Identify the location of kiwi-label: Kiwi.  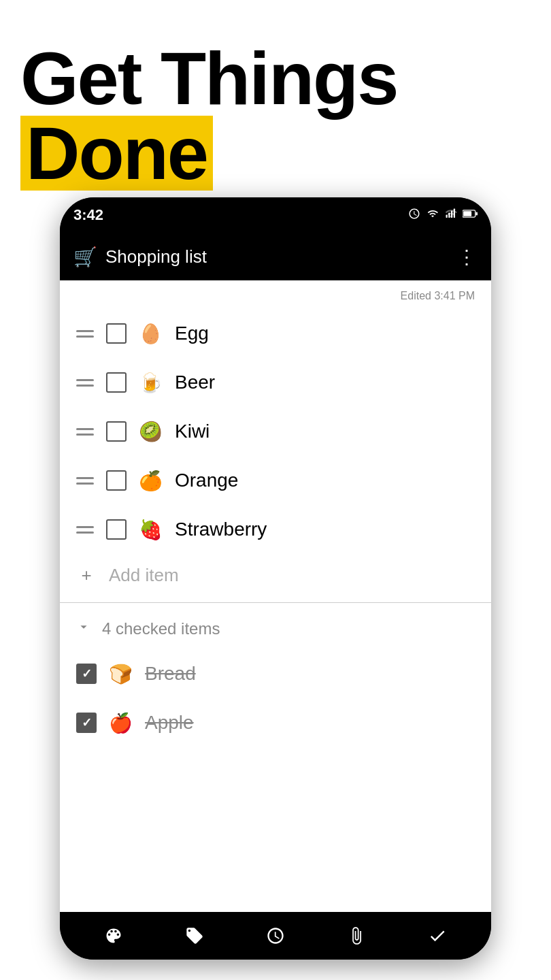
(192, 431).